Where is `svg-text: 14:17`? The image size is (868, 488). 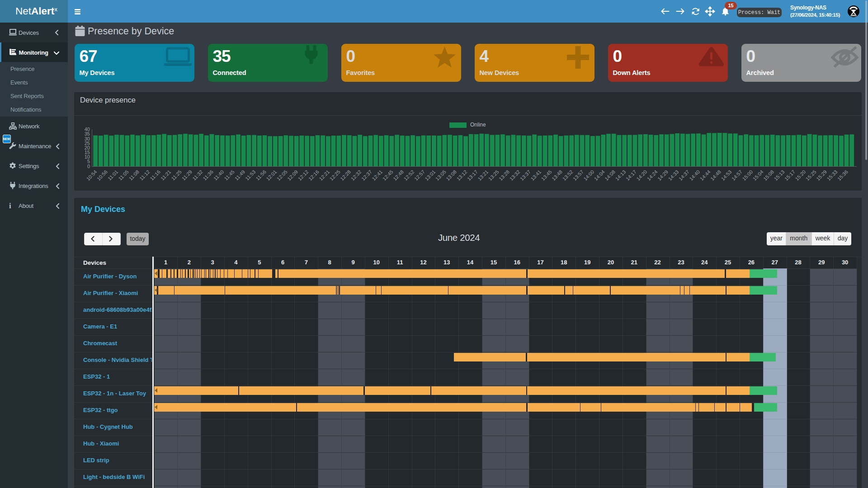
svg-text: 14:17 is located at coordinates (631, 175).